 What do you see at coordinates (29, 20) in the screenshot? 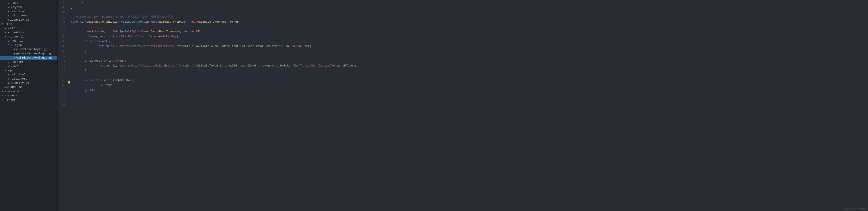
I see `sidebar-item-identity-go-1: ◉ identity.go` at bounding box center [29, 20].